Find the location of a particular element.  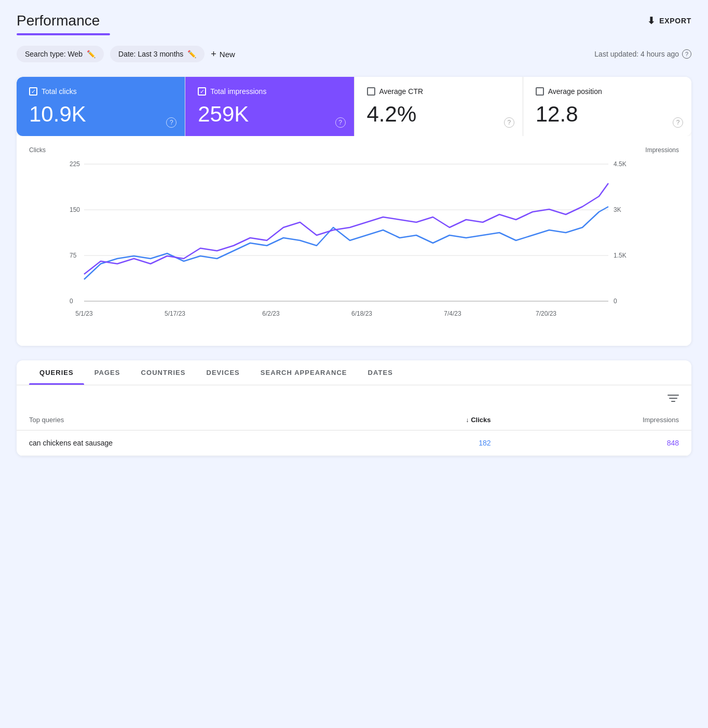

page-header: Performance ⬇ EXPORT is located at coordinates (354, 21).